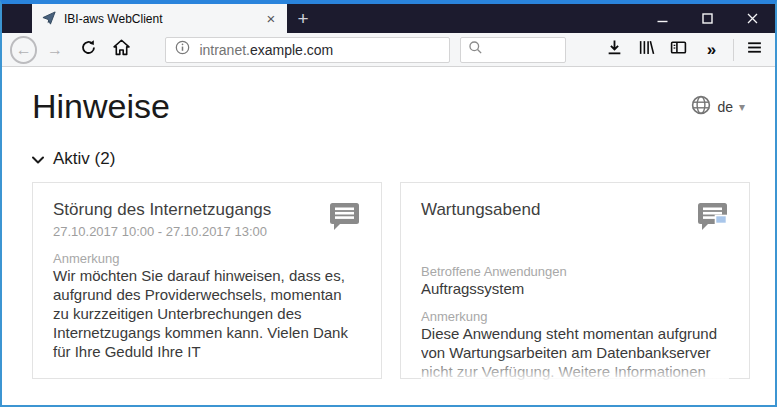  What do you see at coordinates (718, 107) in the screenshot?
I see `language-selector: de ▾` at bounding box center [718, 107].